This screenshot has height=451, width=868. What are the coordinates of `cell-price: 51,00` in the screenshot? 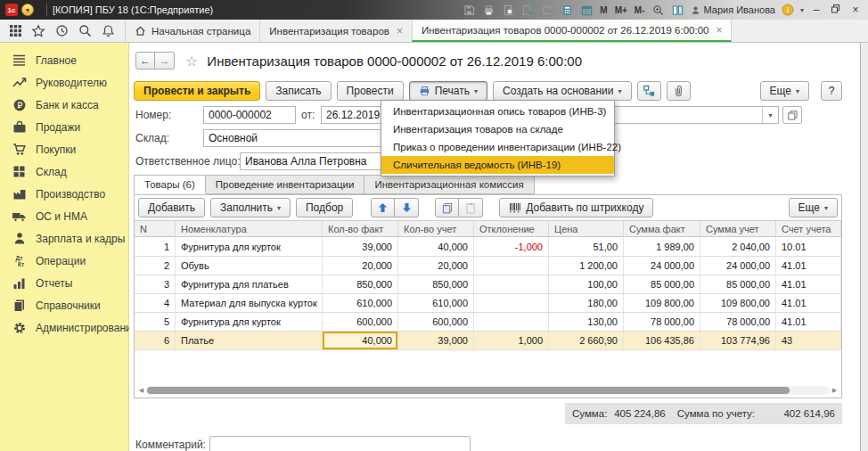 It's located at (586, 248).